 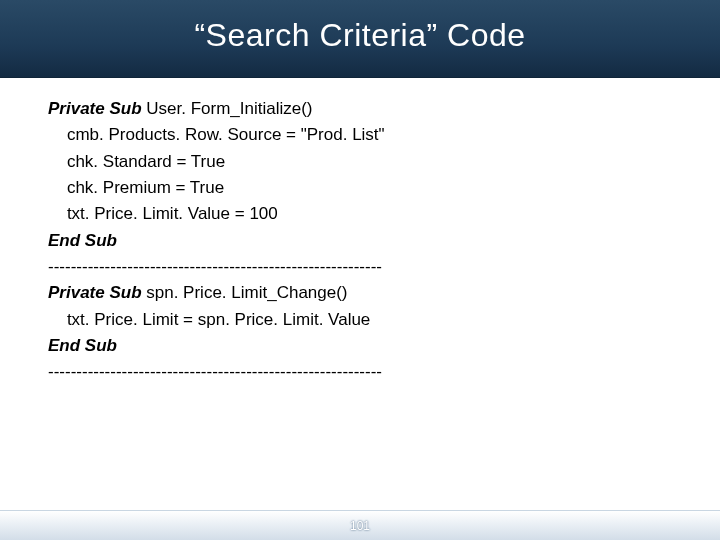 What do you see at coordinates (360, 109) in the screenshot?
I see `code-line-sub1: Private Sub User. Form_Initialize()` at bounding box center [360, 109].